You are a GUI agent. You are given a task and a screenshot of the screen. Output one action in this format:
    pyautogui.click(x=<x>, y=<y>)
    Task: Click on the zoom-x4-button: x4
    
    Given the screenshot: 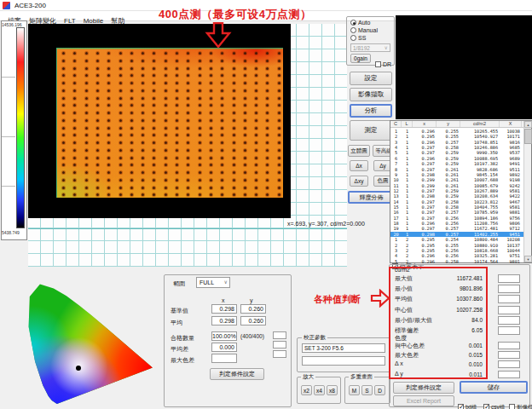 What is the action you would take?
    pyautogui.click(x=319, y=390)
    